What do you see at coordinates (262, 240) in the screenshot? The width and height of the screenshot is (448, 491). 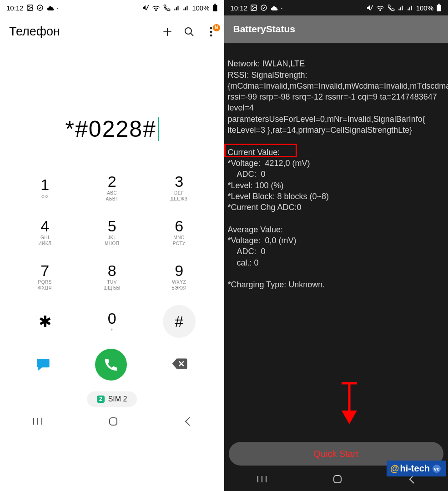 I see `avg-voltage-line: *Voltage: 0,0 (mV)` at bounding box center [262, 240].